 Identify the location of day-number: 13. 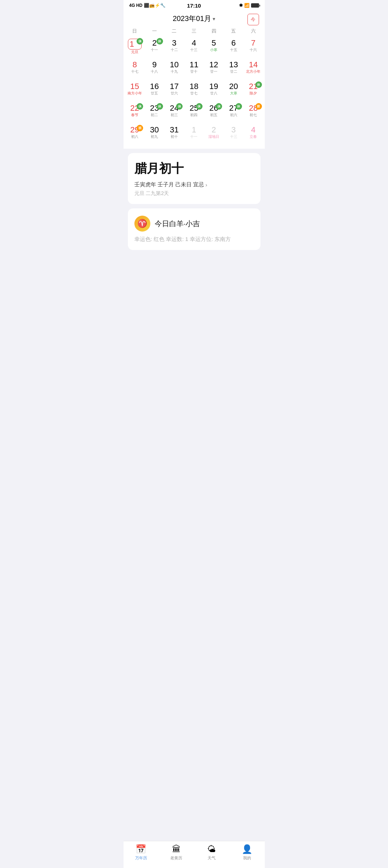
(233, 65).